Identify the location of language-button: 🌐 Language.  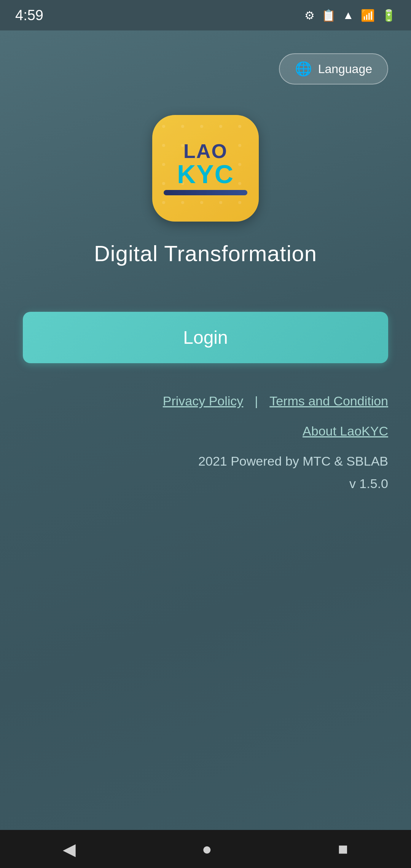
(333, 69).